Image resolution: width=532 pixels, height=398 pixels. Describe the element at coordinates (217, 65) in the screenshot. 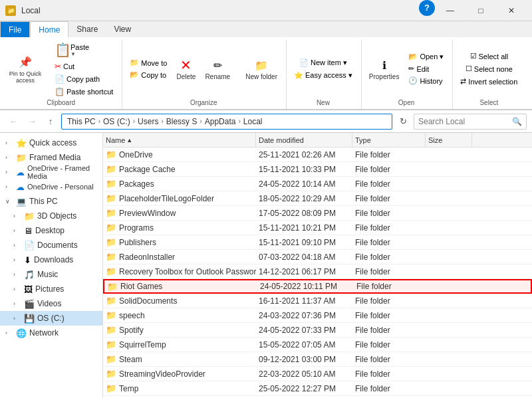

I see `rename-icon: ✏` at that location.